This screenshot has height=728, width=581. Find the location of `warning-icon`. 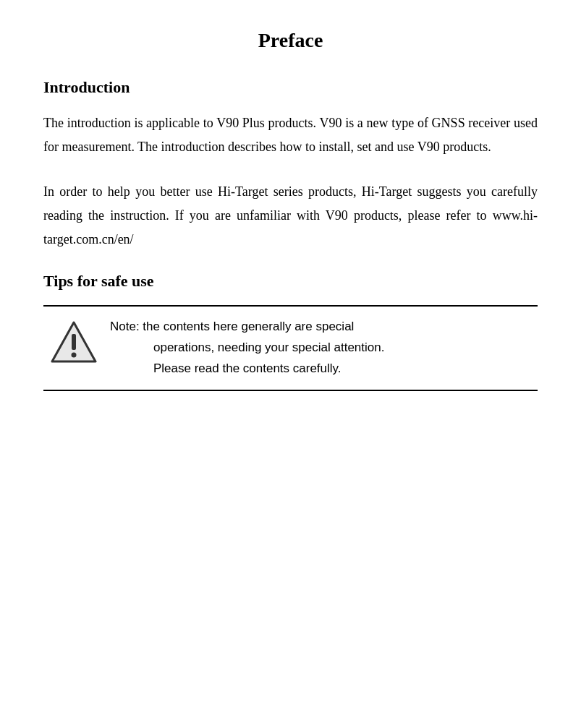

warning-icon is located at coordinates (74, 343).